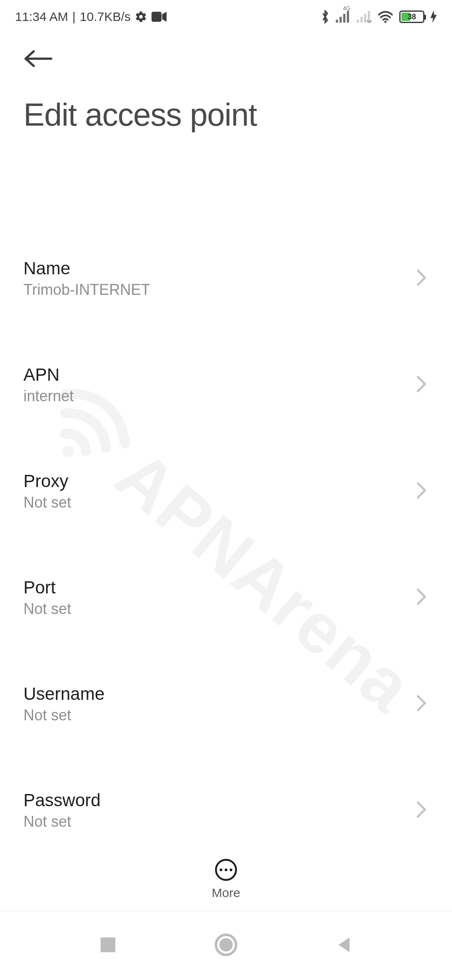 Image resolution: width=452 pixels, height=980 pixels. I want to click on field-label: Name, so click(87, 268).